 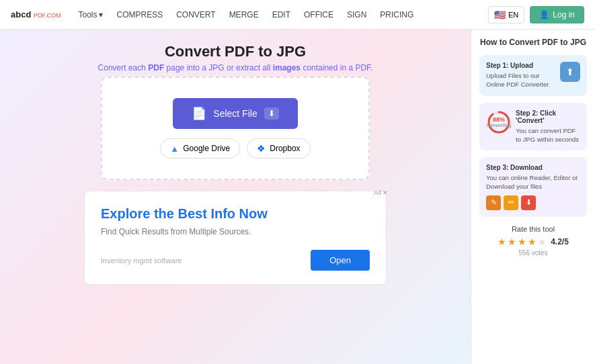 What do you see at coordinates (141, 261) in the screenshot?
I see `ad-query: Inventory mgmt software` at bounding box center [141, 261].